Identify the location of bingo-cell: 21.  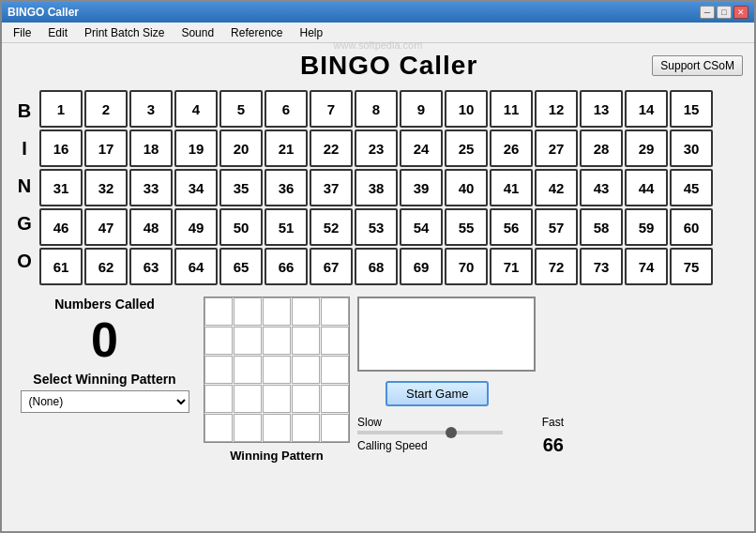
(286, 148).